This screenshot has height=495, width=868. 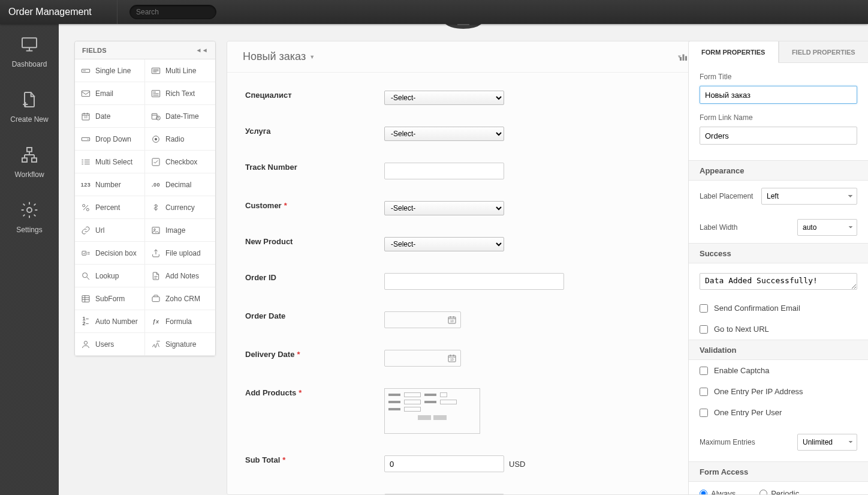 What do you see at coordinates (180, 253) in the screenshot?
I see `palette-item-file-upload: File upload` at bounding box center [180, 253].